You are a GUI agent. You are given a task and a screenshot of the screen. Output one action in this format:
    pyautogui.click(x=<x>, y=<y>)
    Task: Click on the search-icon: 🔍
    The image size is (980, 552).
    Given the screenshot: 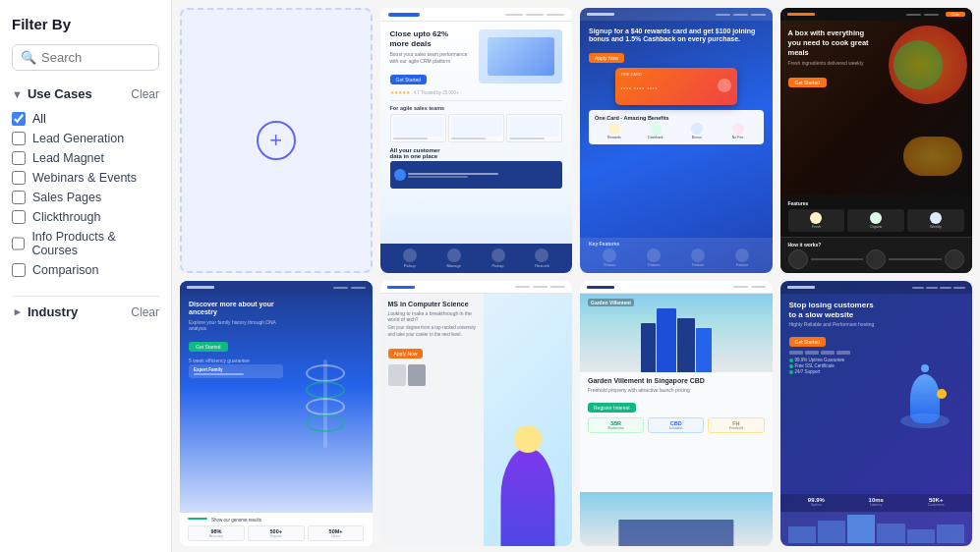 What is the action you would take?
    pyautogui.click(x=29, y=57)
    